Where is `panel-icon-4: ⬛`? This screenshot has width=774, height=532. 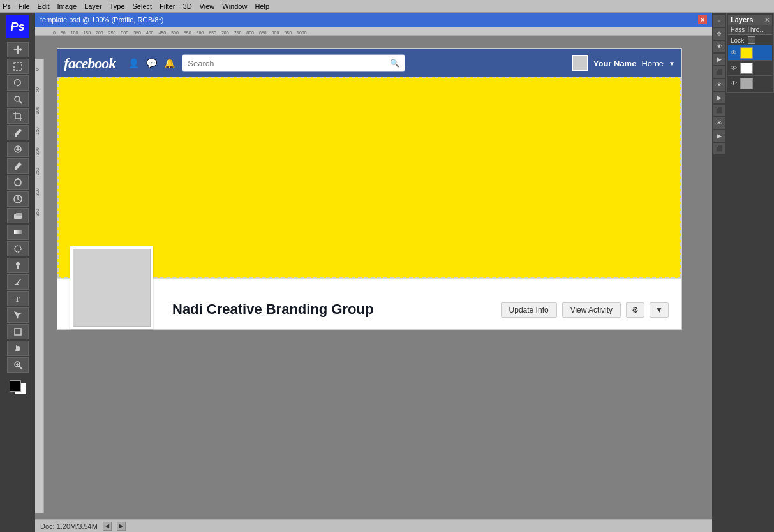 panel-icon-4: ⬛ is located at coordinates (719, 72).